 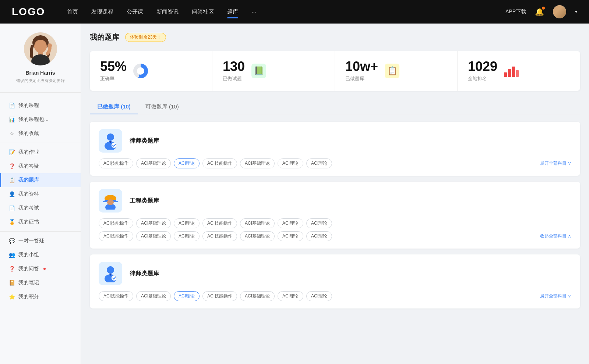 What do you see at coordinates (40, 49) in the screenshot?
I see `profile-avatar` at bounding box center [40, 49].